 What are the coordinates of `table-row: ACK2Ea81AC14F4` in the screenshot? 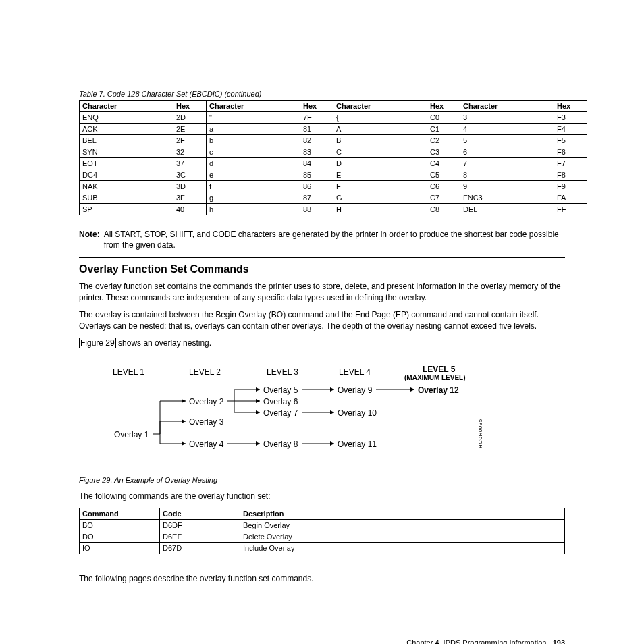 It's located at (333, 130).